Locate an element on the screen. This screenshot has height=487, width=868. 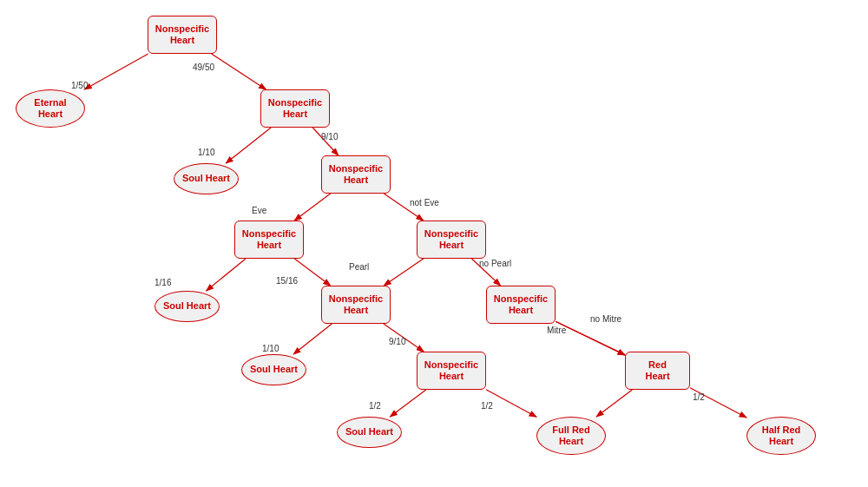
edge-label-4: Eve is located at coordinates (259, 210).